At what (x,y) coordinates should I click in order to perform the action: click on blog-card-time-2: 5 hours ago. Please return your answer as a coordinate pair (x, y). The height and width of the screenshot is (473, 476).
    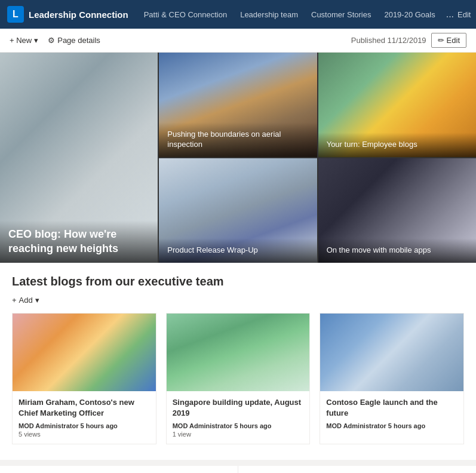
    Looking at the image, I should click on (407, 426).